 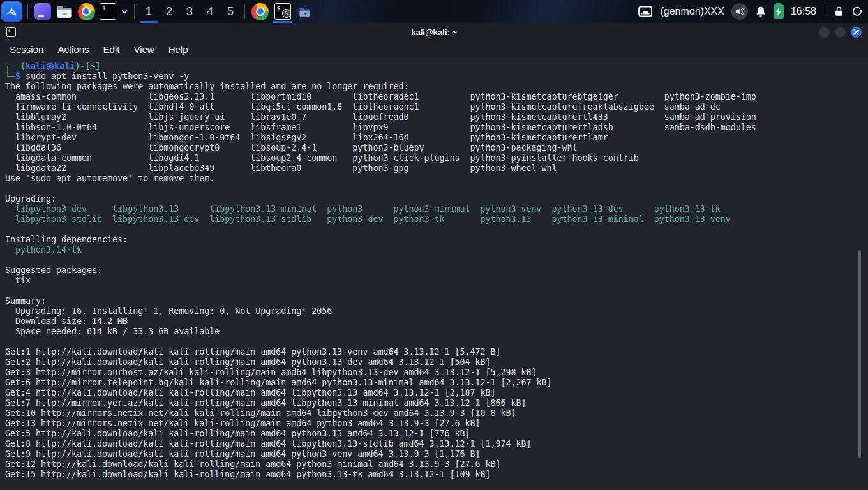 I want to click on terminal-line: Get:9 http://kali.download/kali kali-rol…, so click(x=437, y=454).